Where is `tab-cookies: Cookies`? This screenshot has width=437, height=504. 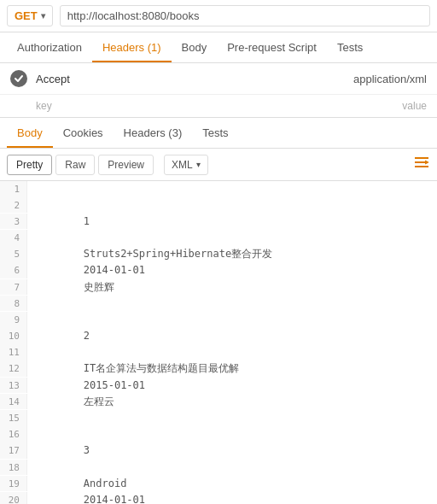 tab-cookies: Cookies is located at coordinates (84, 133).